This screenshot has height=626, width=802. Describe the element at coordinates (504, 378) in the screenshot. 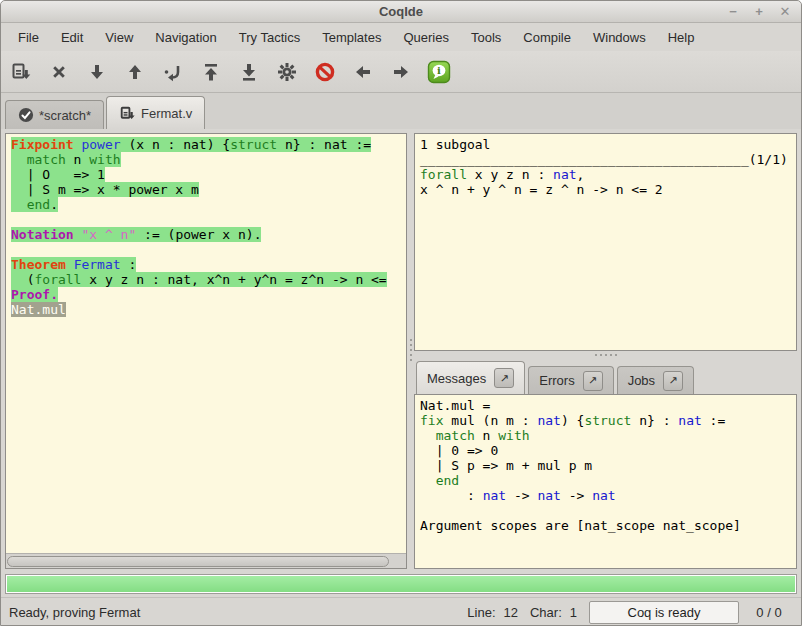

I see `detach-messages-button: ↗` at that location.